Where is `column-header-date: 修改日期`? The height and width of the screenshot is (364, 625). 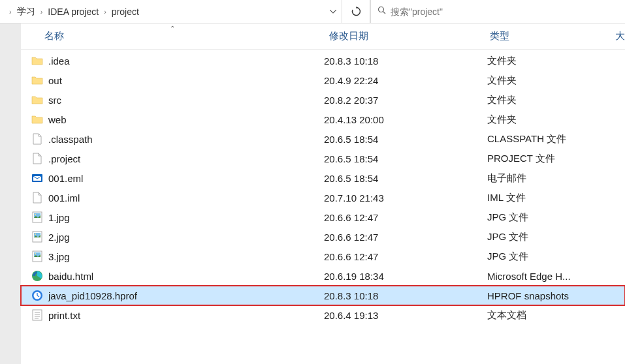 column-header-date: 修改日期 is located at coordinates (409, 37).